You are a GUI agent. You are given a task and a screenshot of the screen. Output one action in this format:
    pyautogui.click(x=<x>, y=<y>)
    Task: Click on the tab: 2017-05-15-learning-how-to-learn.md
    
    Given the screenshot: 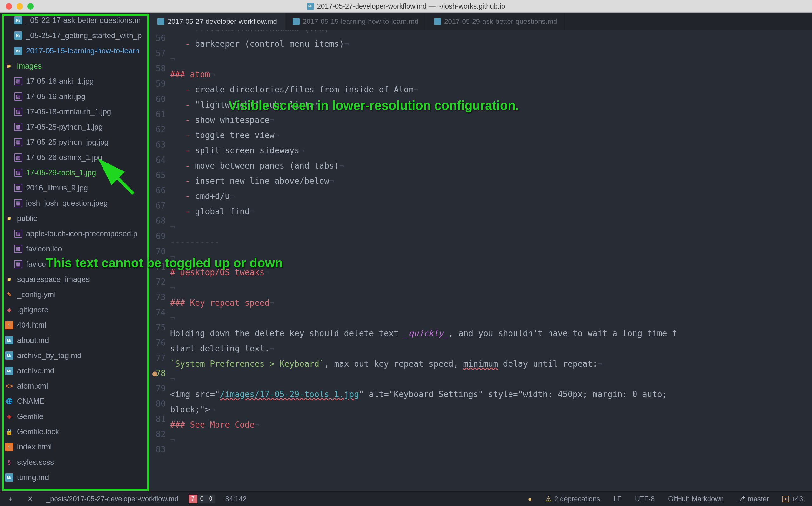 What is the action you would take?
    pyautogui.click(x=356, y=21)
    